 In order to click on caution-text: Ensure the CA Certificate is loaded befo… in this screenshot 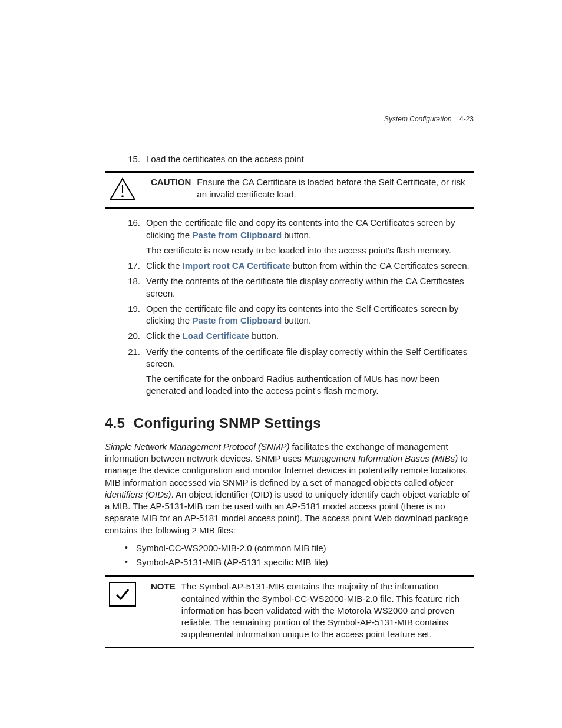, I will do `click(335, 189)`.